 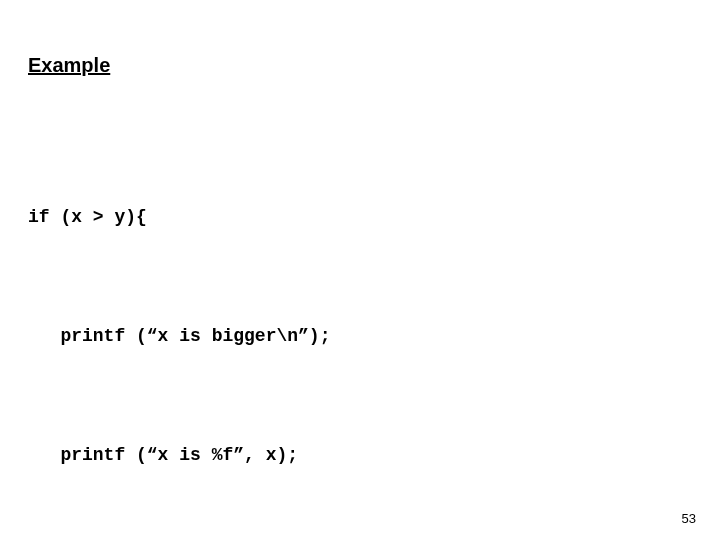 What do you see at coordinates (360, 66) in the screenshot?
I see `slide-title: Example` at bounding box center [360, 66].